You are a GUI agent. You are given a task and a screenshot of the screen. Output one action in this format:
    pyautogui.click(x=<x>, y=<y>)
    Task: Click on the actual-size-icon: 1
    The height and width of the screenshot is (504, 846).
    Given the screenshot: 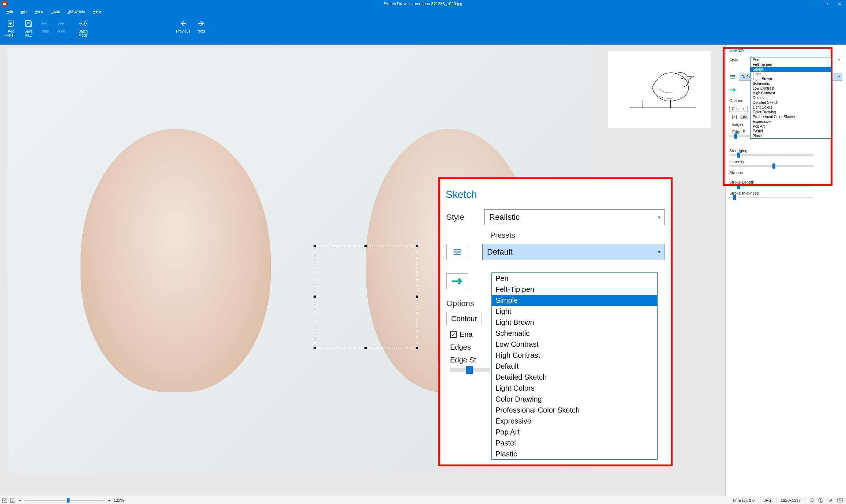 What is the action you would take?
    pyautogui.click(x=13, y=500)
    